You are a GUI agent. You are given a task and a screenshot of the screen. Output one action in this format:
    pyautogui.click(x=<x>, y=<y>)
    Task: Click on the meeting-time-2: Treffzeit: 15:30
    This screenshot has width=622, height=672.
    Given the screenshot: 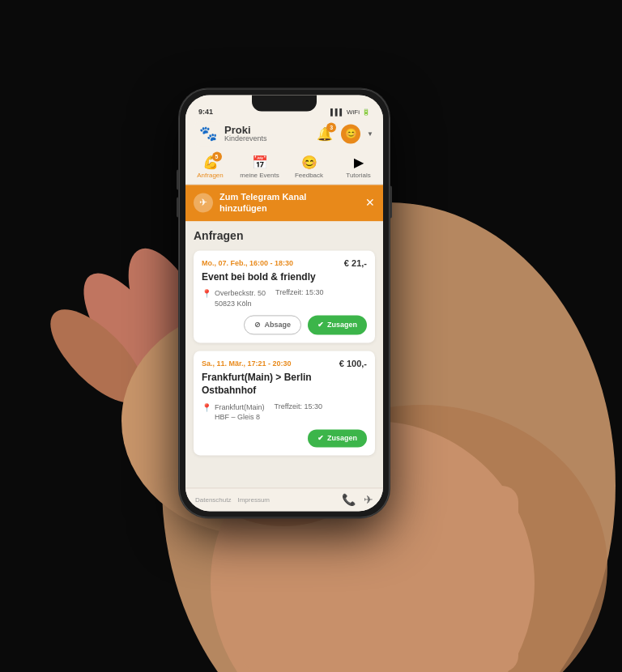 What is the action you would take?
    pyautogui.click(x=299, y=413)
    